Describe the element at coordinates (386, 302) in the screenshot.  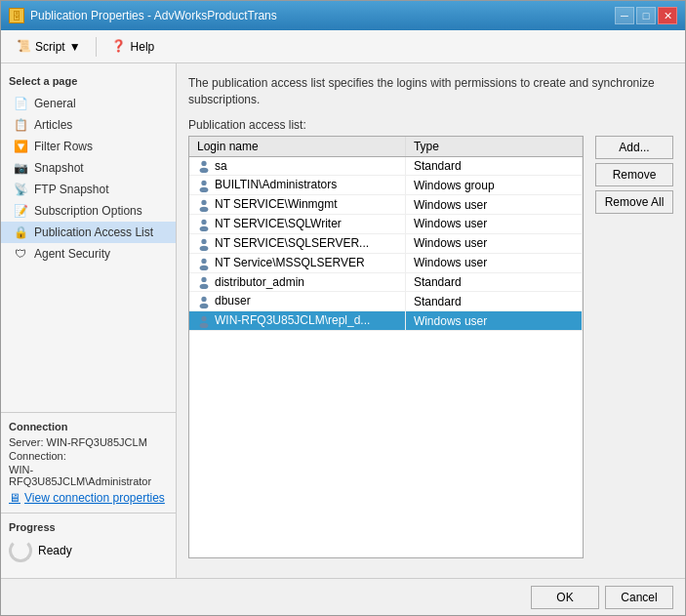
I see `table-row: dbuser Standard` at that location.